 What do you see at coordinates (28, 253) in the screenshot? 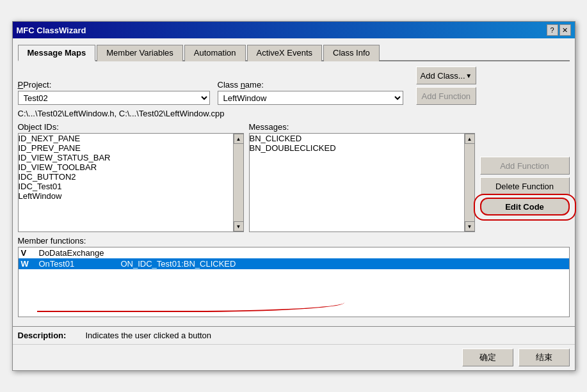
I see `member-prefix: V` at bounding box center [28, 253].